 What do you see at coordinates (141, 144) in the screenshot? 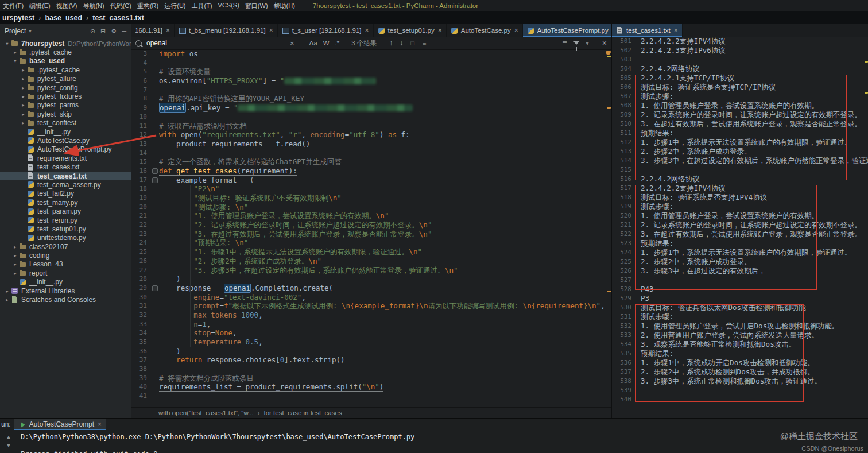
I see `line-number: 13` at bounding box center [141, 144].